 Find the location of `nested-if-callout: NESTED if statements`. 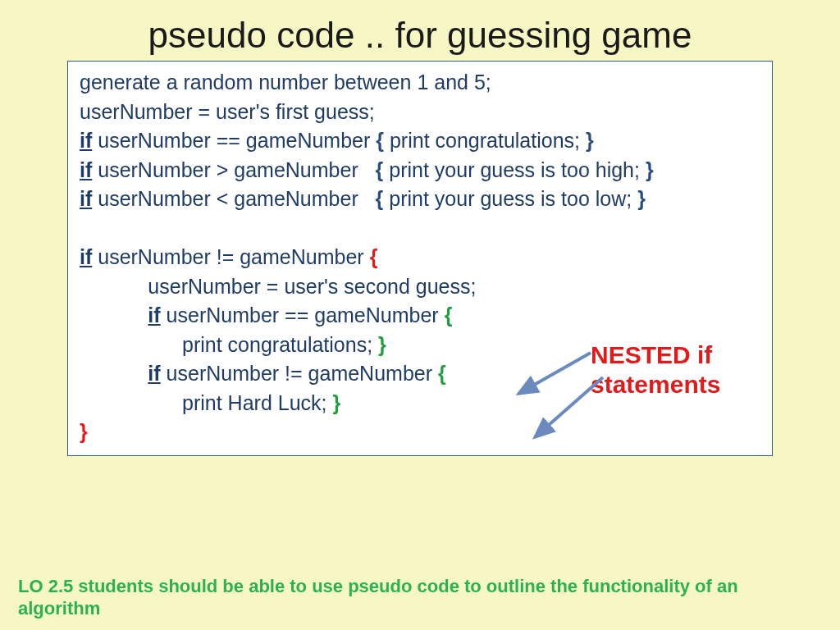

nested-if-callout: NESTED if statements is located at coordinates (681, 370).